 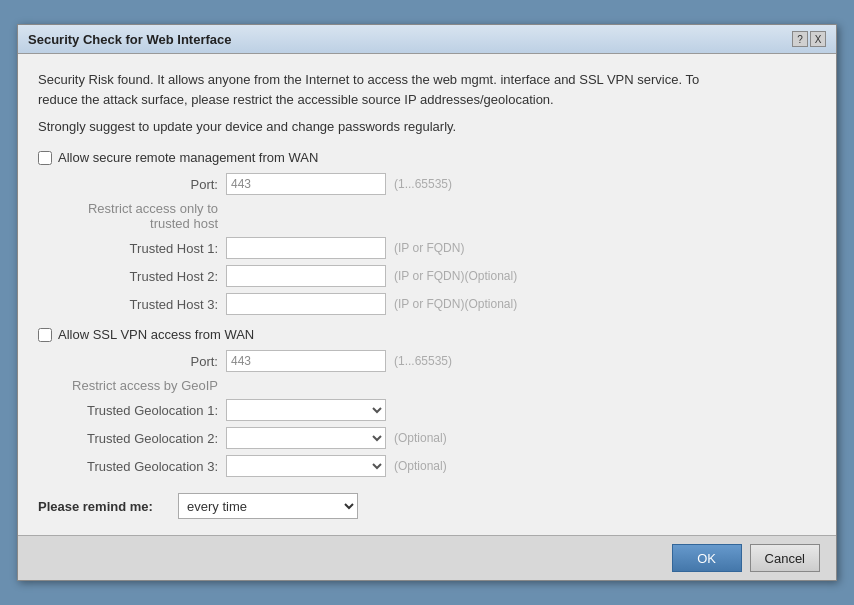 What do you see at coordinates (427, 334) in the screenshot?
I see `ssl-checkbox-row: Allow SSL VPN access from WAN` at bounding box center [427, 334].